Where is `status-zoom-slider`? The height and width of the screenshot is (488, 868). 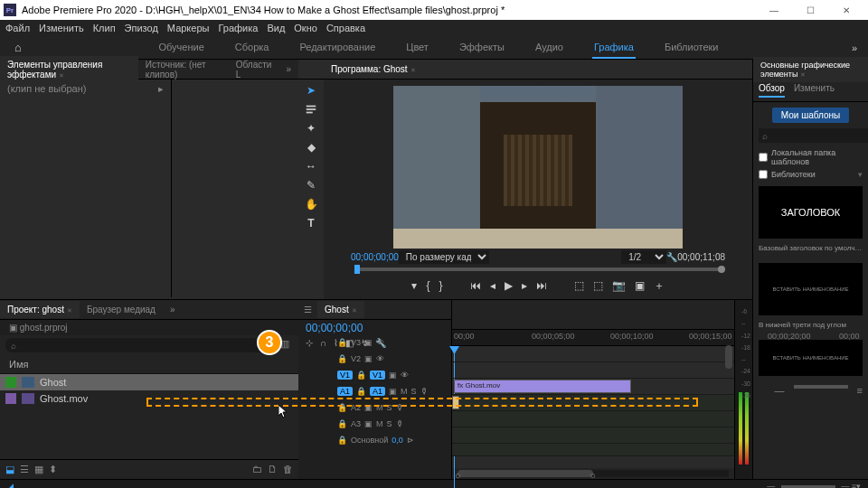
status-zoom-slider is located at coordinates (808, 486).